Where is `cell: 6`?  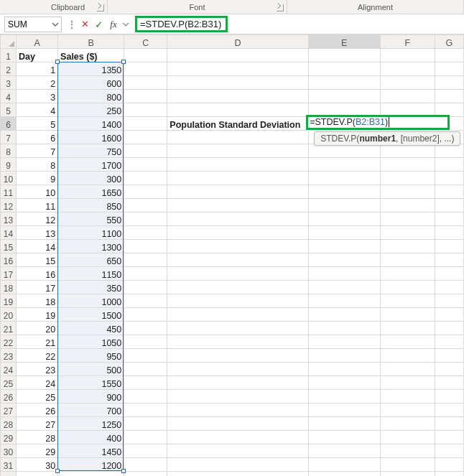
cell: 6 is located at coordinates (37, 138).